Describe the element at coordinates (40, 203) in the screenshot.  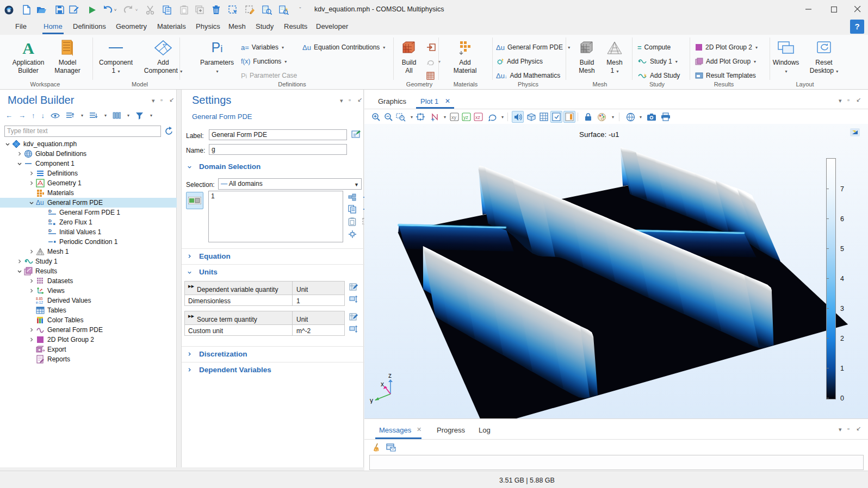
I see `svg-text: Δu` at that location.